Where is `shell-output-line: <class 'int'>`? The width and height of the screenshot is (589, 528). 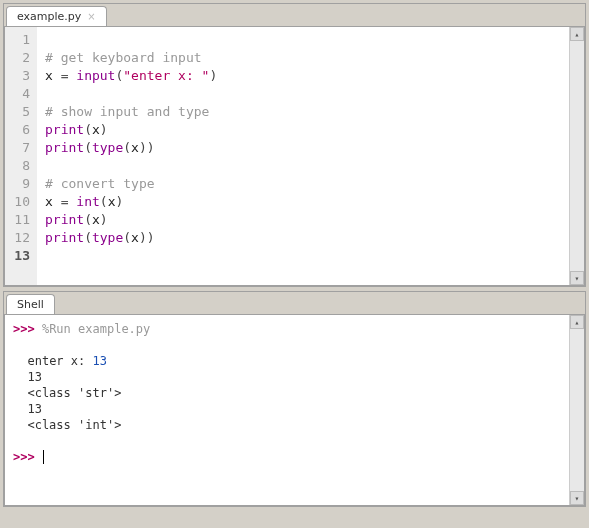
shell-output-line: <class 'int'> is located at coordinates (287, 425).